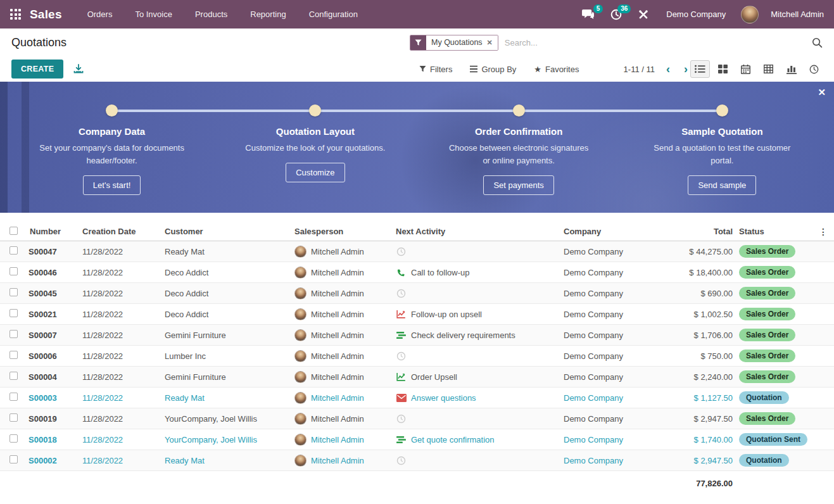  What do you see at coordinates (519, 154) in the screenshot?
I see `step-description: Choose between electronic signatures or …` at bounding box center [519, 154].